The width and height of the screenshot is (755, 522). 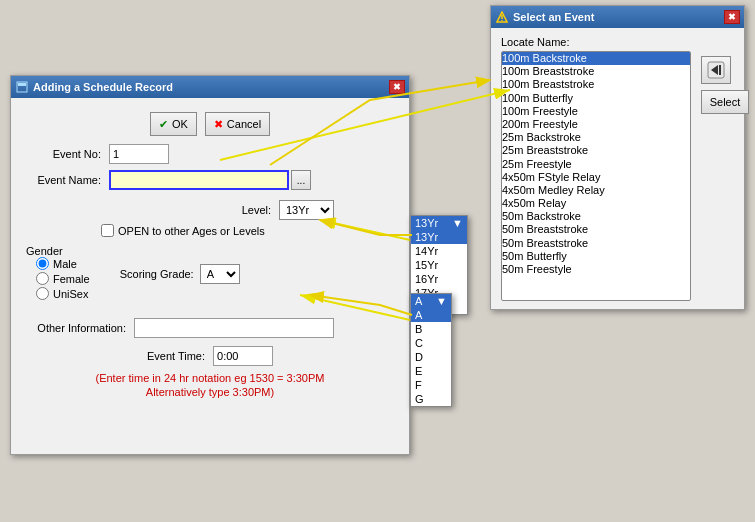 I want to click on level-item-16yr: 16Yr, so click(x=439, y=279).